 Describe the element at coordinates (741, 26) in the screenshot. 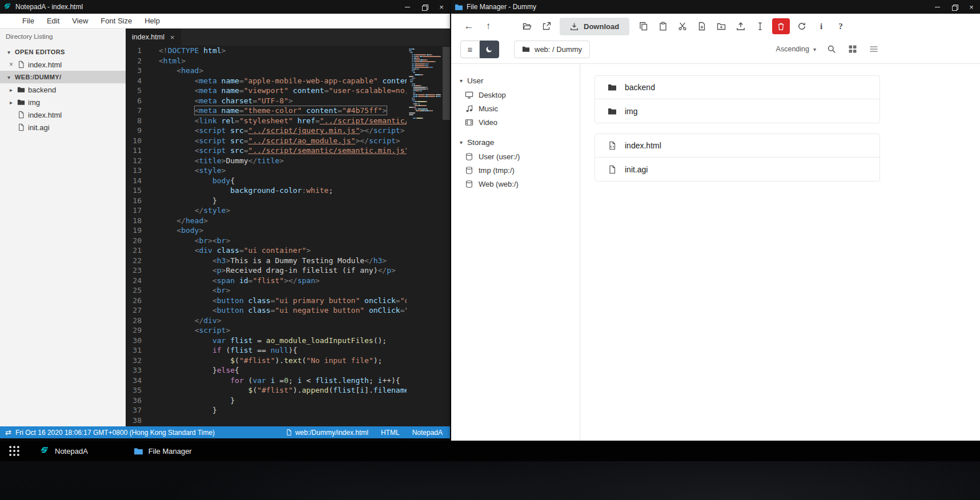

I see `upload-button` at that location.